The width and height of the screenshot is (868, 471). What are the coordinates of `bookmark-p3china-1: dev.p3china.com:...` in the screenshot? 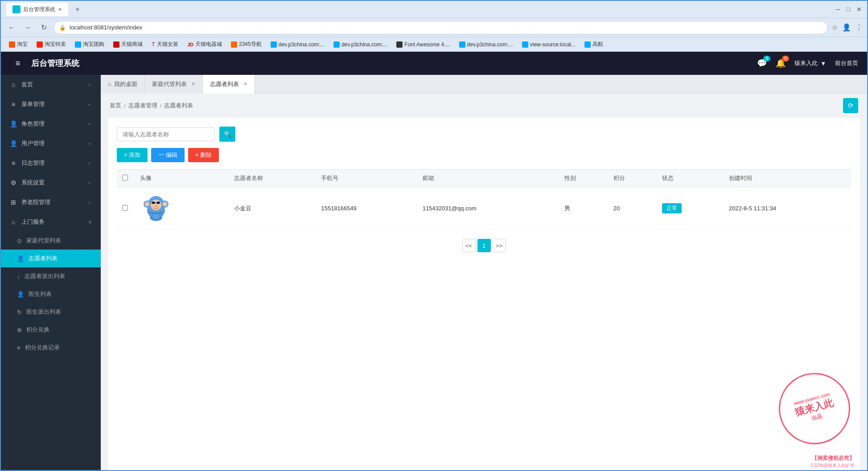 It's located at (298, 45).